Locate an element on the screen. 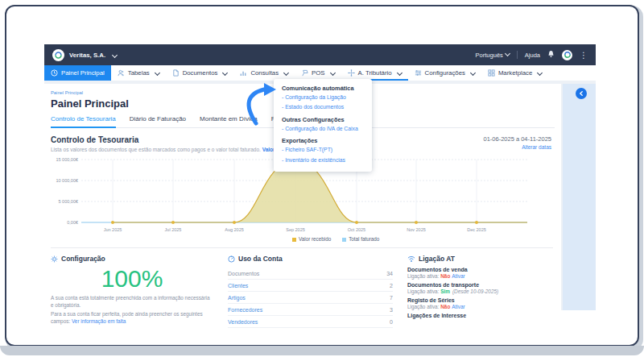  dropdown-link-estado-documentos: Estado dos documentos is located at coordinates (323, 107).